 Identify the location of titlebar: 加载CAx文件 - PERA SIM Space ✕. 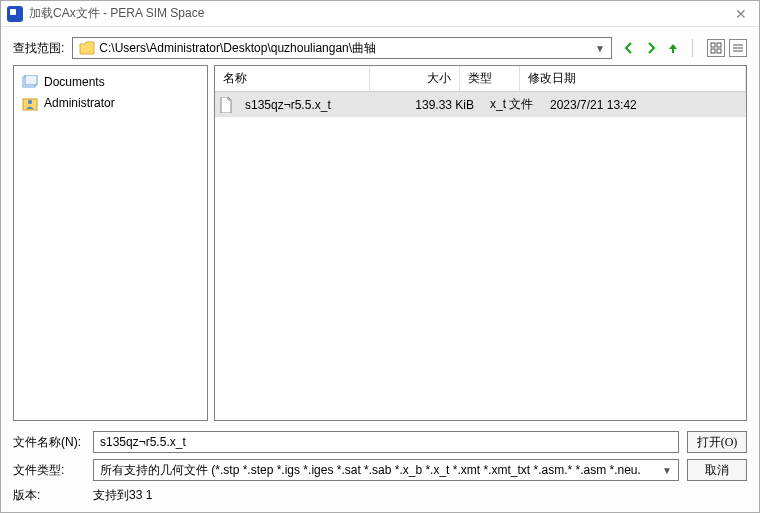
(380, 14).